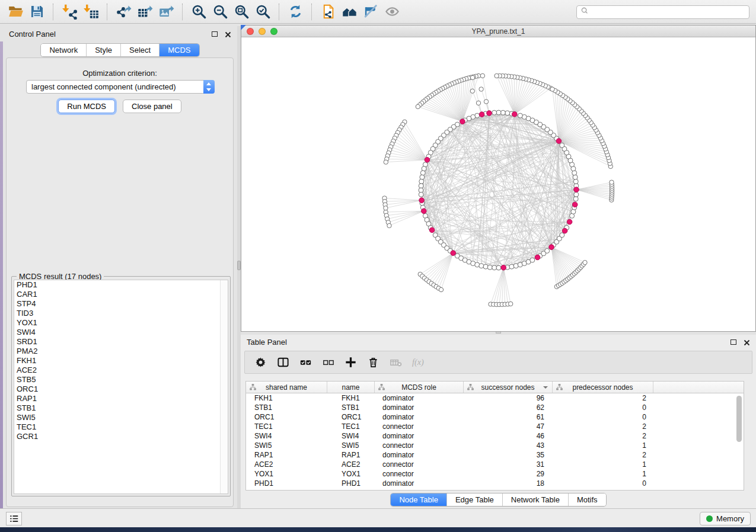 The image size is (756, 532). What do you see at coordinates (121, 399) in the screenshot?
I see `list-item: RAP1` at bounding box center [121, 399].